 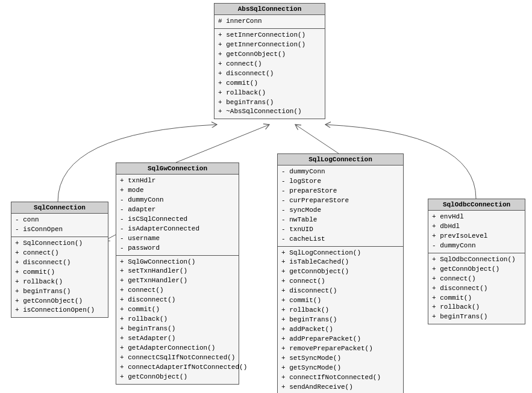 I want to click on sql-log-connection-class: SqlLogConnection - dummyConn - logStore …, so click(x=340, y=273).